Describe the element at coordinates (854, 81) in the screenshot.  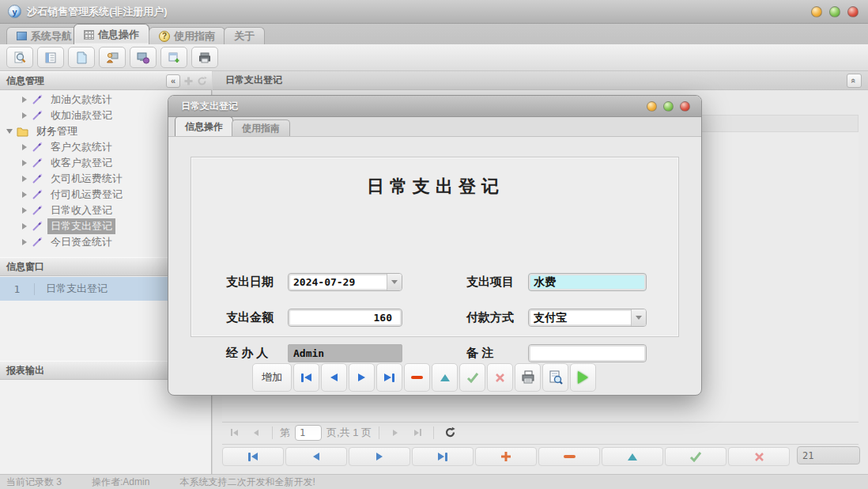
I see `panel-collapse-button: «` at that location.